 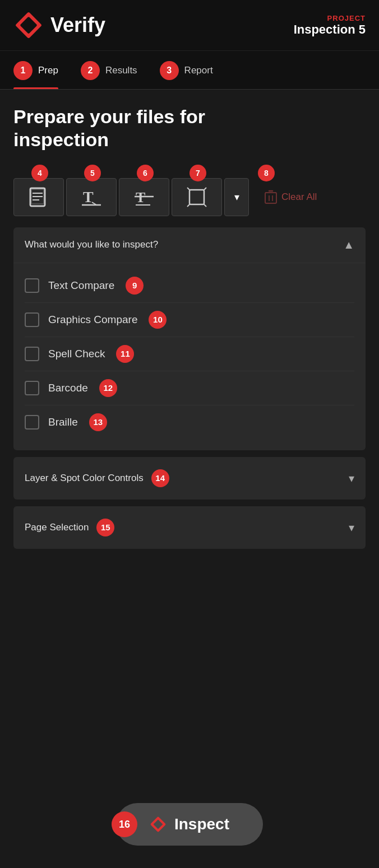 I want to click on layer-panel-header: Layer & Spot Color Controls 14 ▾, so click(x=190, y=478).